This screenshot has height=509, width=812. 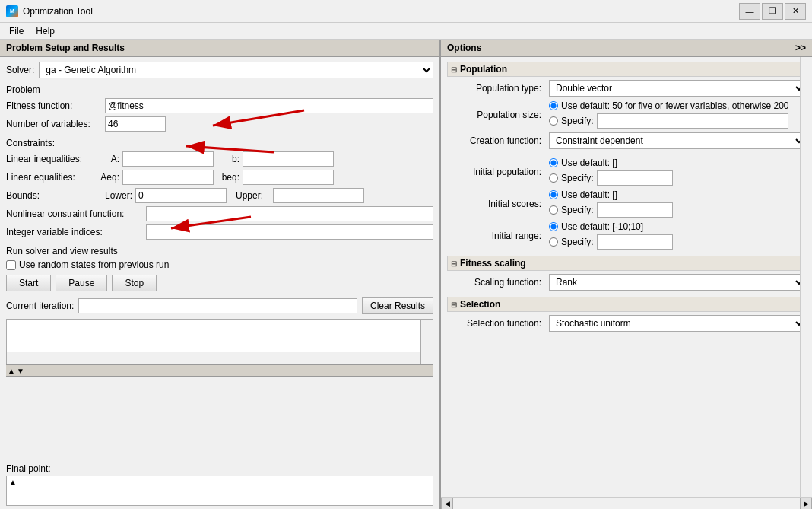 What do you see at coordinates (626, 114) in the screenshot?
I see `pop-size-row: Population size: Use default: 50 for fiv…` at bounding box center [626, 114].